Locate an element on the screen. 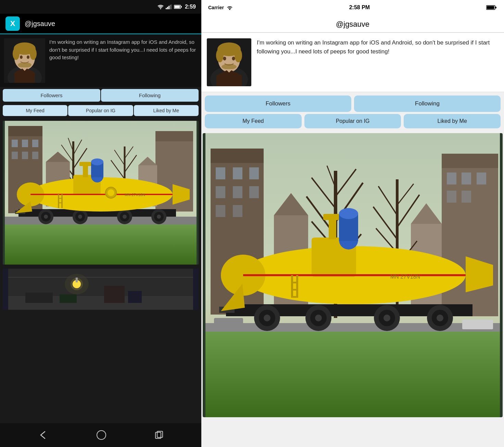  android-nav-top: Followers Following is located at coordinates (101, 95).